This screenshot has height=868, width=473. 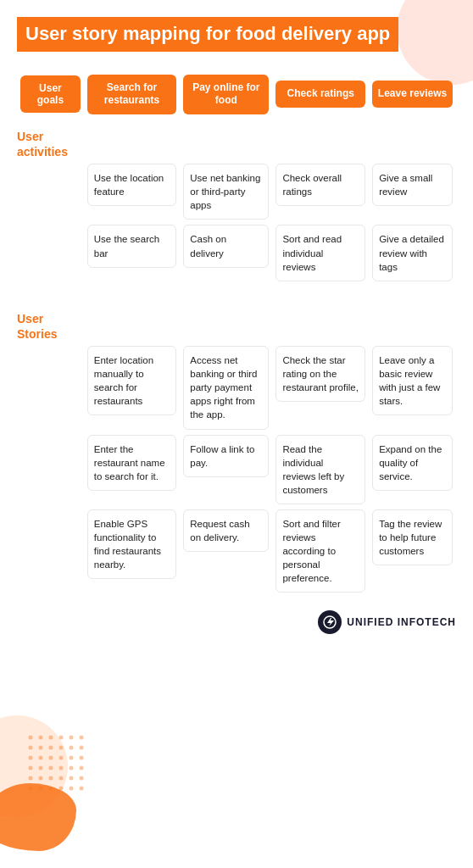 What do you see at coordinates (225, 192) in the screenshot?
I see `act-row1-col2: Use net banking or third-party apps` at bounding box center [225, 192].